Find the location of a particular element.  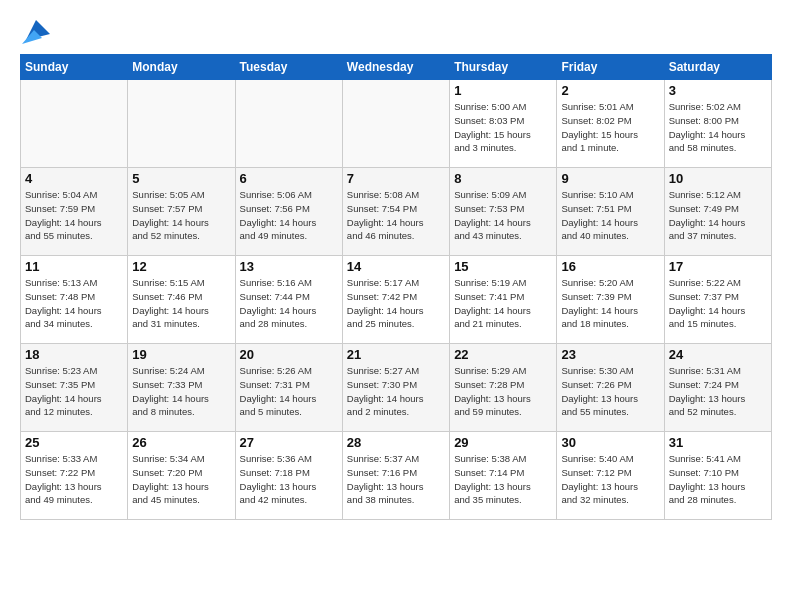

day-cell: 4Sunrise: 5:04 AM Sunset: 7:59 PM Daylig… is located at coordinates (74, 212).